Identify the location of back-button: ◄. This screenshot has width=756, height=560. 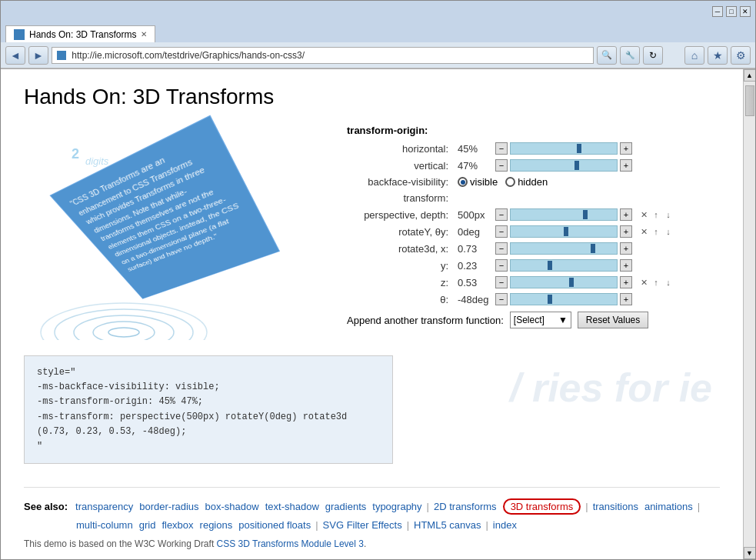
(15, 55).